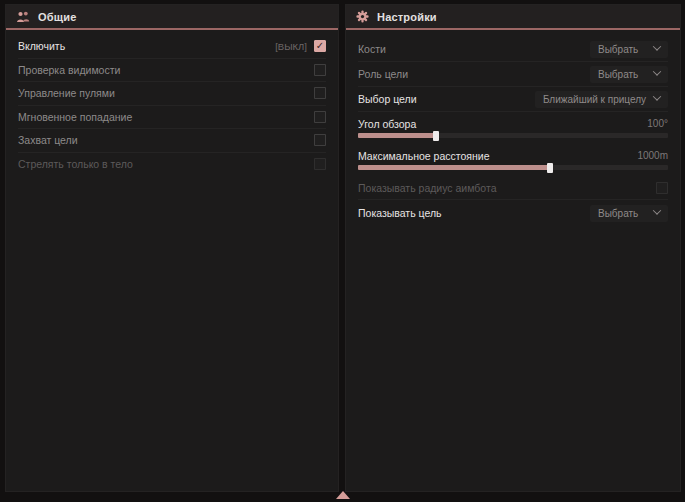  Describe the element at coordinates (388, 99) in the screenshot. I see `row-target-select-label: Выбор цели` at that location.